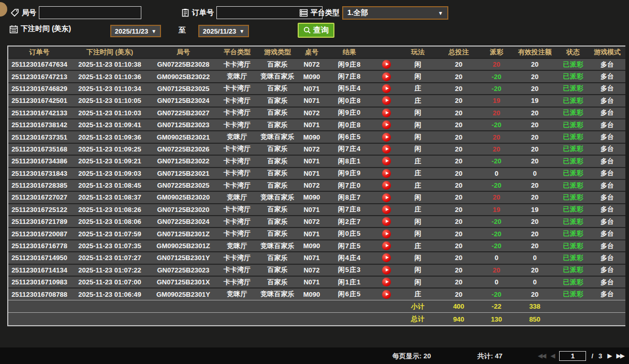  What do you see at coordinates (317, 53) in the screenshot?
I see `table-header: 订单号下注时间 (美东)局号平台类型游戏类型桌号结果玩法总投注派彩有效投注额状态…` at bounding box center [317, 53].